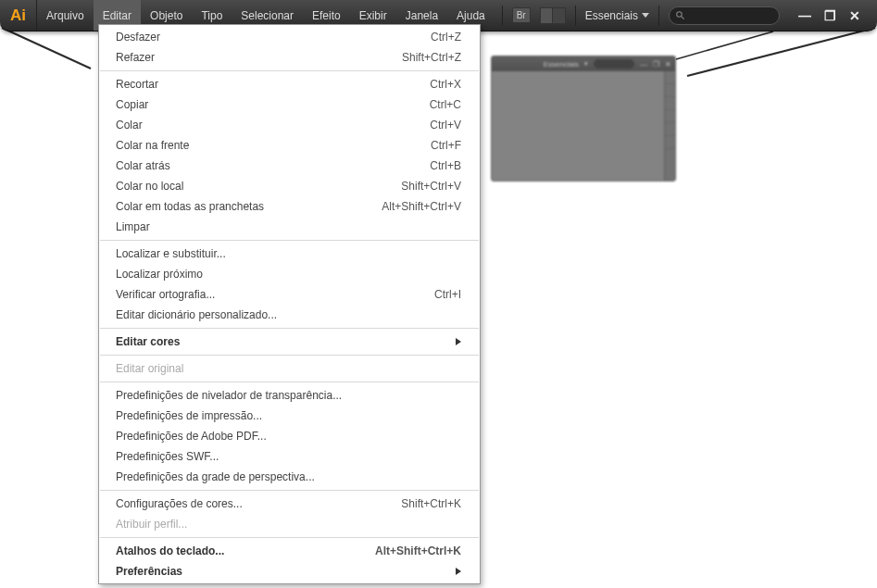 Image resolution: width=877 pixels, height=588 pixels. What do you see at coordinates (289, 524) in the screenshot?
I see `menu-item-label: Atribuir perfil...` at bounding box center [289, 524].